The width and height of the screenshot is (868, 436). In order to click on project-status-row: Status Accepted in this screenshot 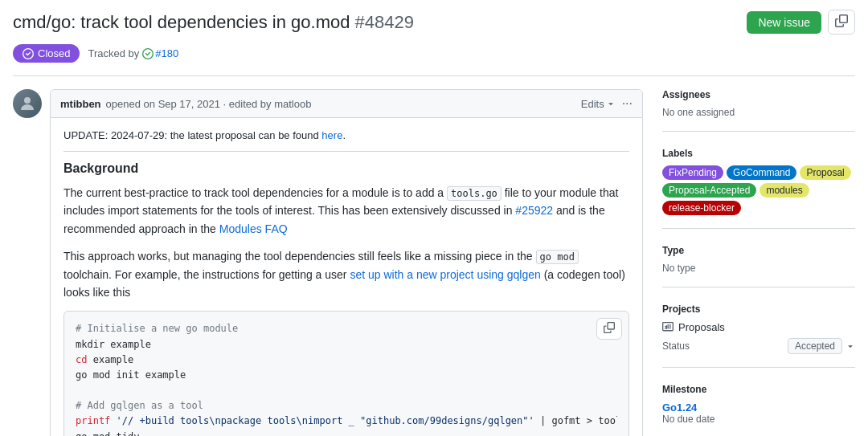, I will do `click(759, 346)`.